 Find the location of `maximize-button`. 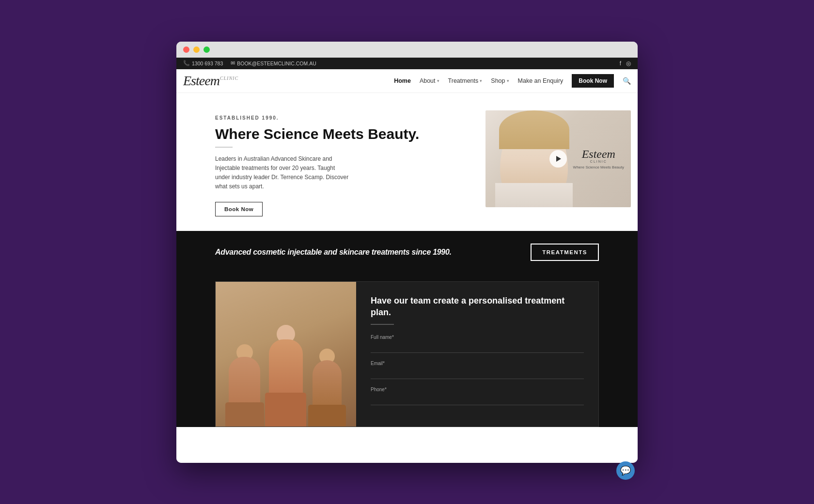

maximize-button is located at coordinates (206, 49).